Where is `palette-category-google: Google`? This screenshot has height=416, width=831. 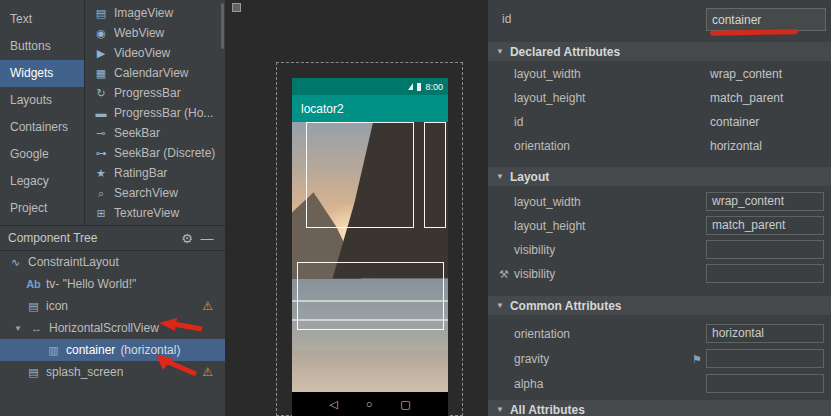 palette-category-google: Google is located at coordinates (42, 154).